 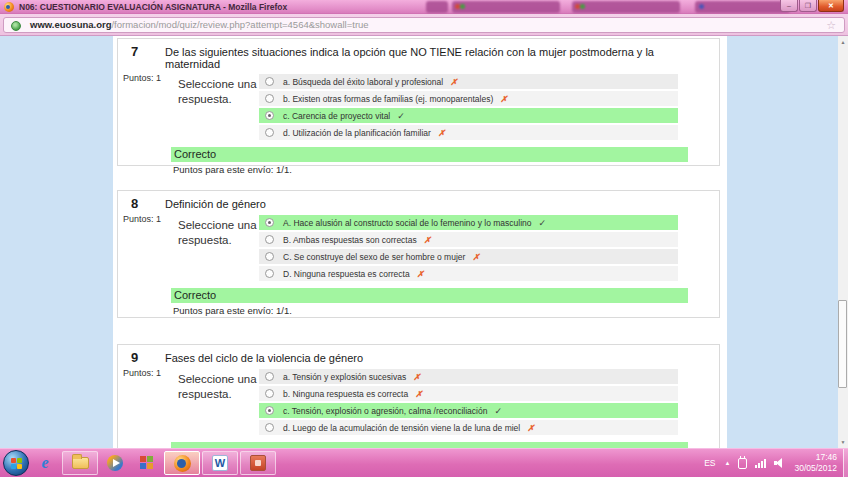 I want to click on internet-explorer-icon: e, so click(x=44, y=463).